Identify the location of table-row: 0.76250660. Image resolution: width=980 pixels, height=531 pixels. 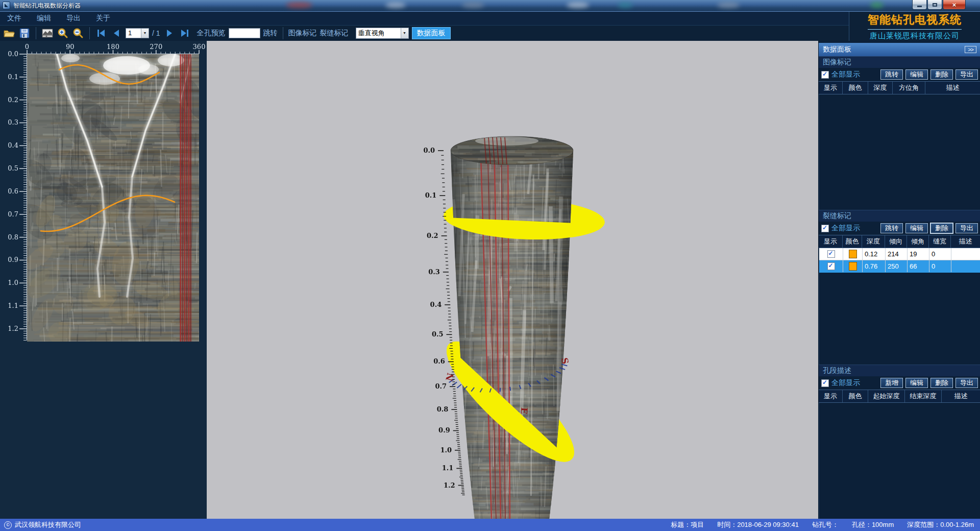
(899, 267).